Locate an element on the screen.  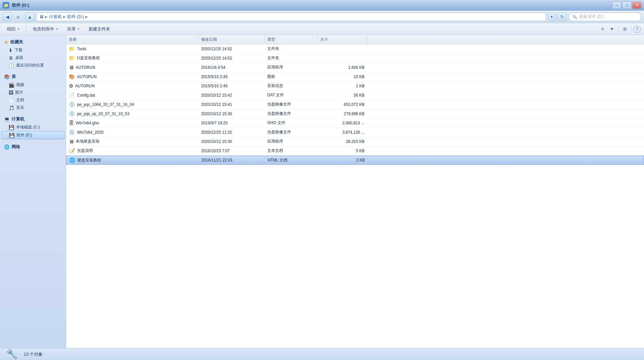
download-icon: ⬇ is located at coordinates (11, 50).